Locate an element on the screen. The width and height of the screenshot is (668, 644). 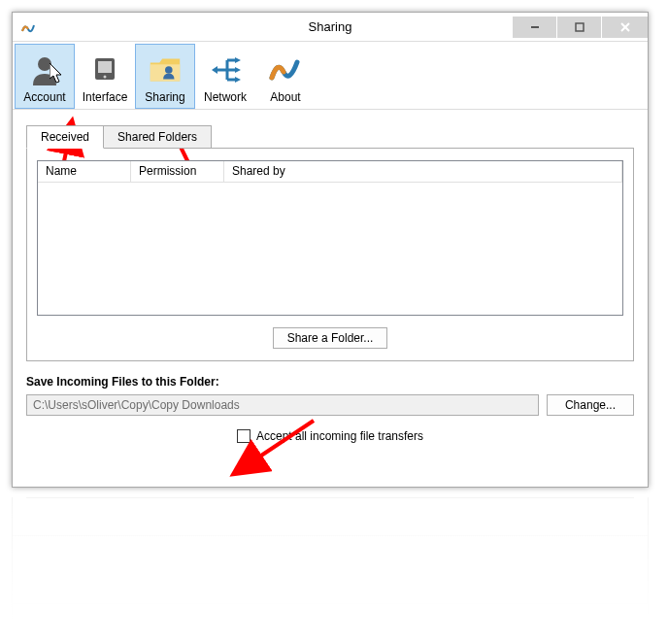
tab-strip: Received Shared Folders is located at coordinates (330, 137).